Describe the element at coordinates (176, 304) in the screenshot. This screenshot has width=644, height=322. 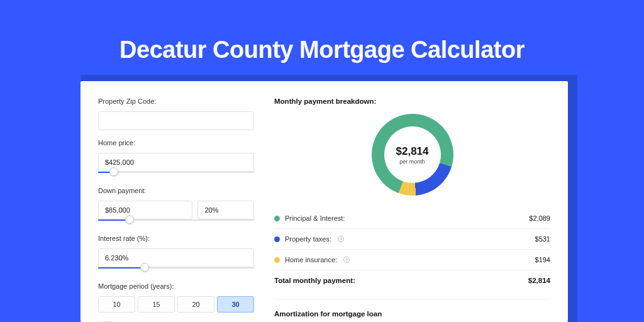
I see `period-row: 10152030` at that location.